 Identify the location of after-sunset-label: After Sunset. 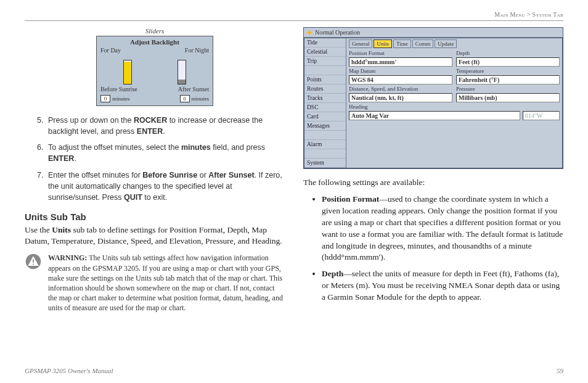
(194, 89).